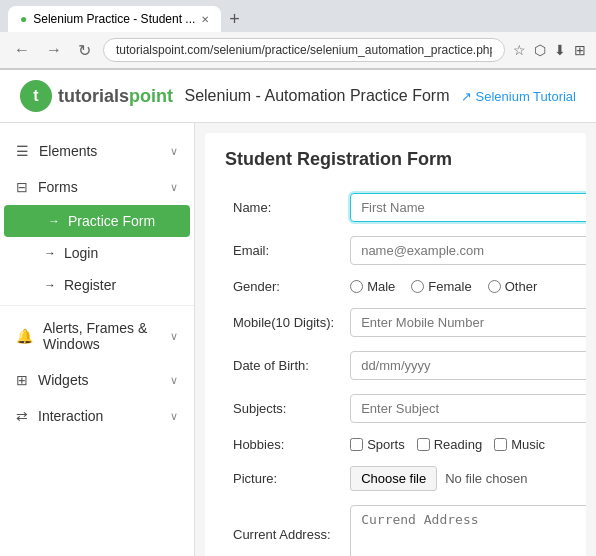  I want to click on register-label: Register, so click(90, 285).